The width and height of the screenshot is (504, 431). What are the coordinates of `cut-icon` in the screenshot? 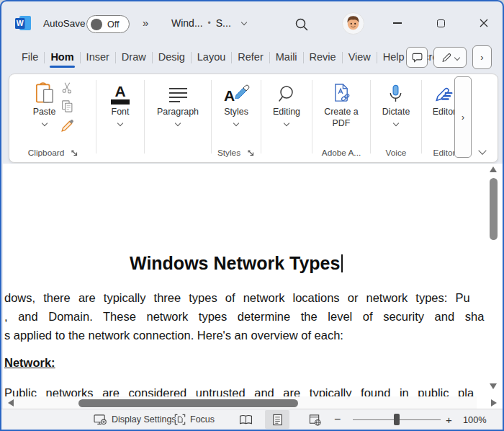 It's located at (68, 88).